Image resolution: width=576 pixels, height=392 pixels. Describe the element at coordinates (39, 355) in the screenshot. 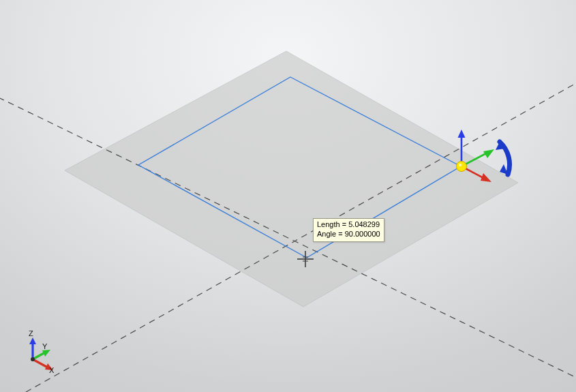

I see `wcs-triad: Z Y X` at that location.